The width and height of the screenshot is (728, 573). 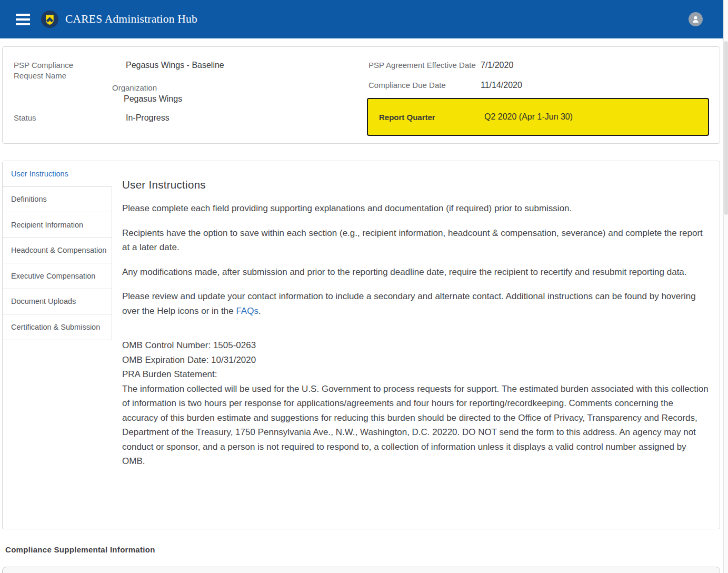 I want to click on request-name-label: PSP Compliance Request Name, so click(x=59, y=71).